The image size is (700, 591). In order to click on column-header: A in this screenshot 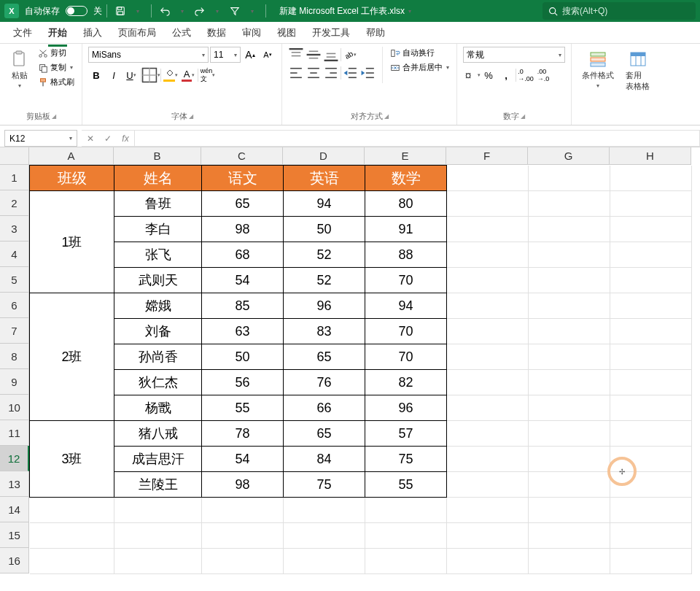, I will do `click(71, 156)`.